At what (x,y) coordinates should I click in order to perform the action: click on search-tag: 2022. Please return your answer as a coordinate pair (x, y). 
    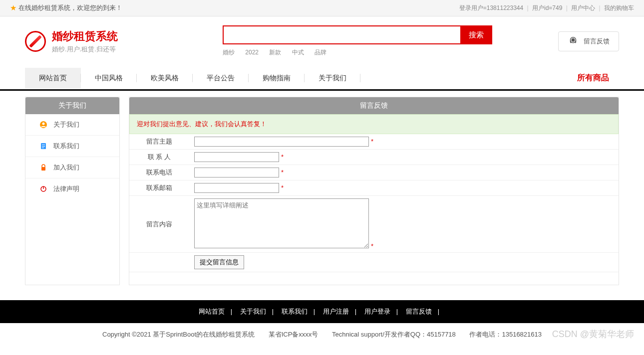
    Looking at the image, I should click on (252, 52).